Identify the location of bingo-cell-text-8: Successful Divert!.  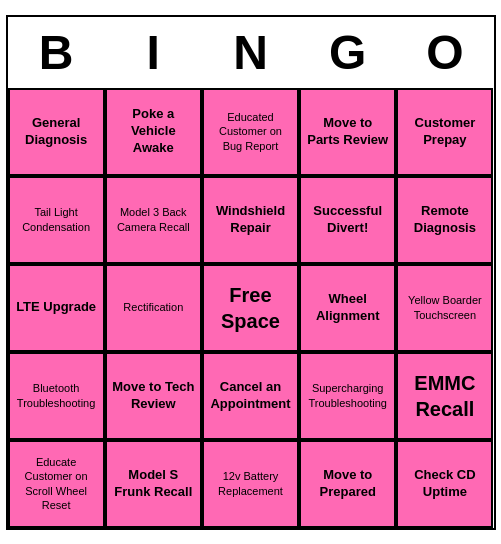
(348, 220).